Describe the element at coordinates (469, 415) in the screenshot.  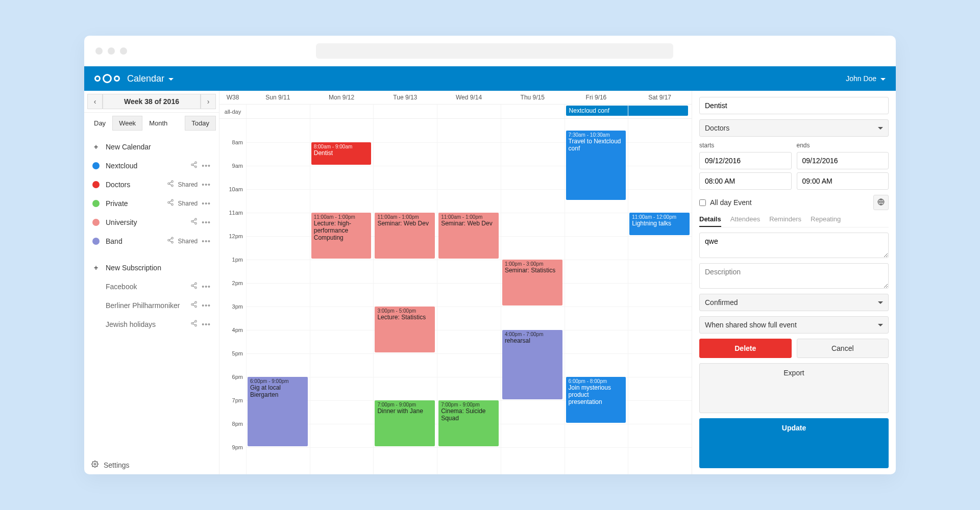
I see `event-title: Cinema: Suicide Squad` at that location.